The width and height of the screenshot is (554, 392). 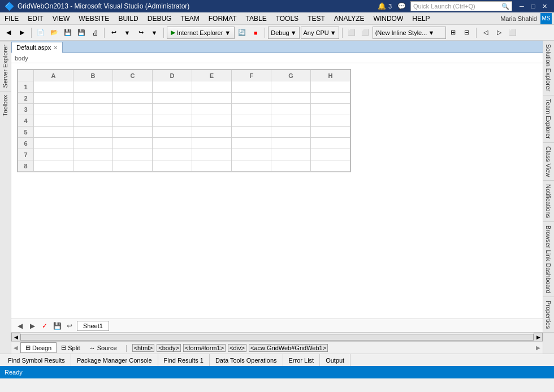 I want to click on sidebar-class-view: Class View, so click(x=548, y=162).